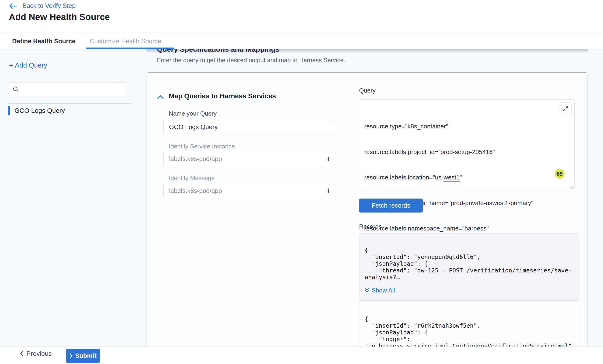 The height and width of the screenshot is (364, 603). What do you see at coordinates (31, 65) in the screenshot?
I see `add-query-label: Add Query` at bounding box center [31, 65].